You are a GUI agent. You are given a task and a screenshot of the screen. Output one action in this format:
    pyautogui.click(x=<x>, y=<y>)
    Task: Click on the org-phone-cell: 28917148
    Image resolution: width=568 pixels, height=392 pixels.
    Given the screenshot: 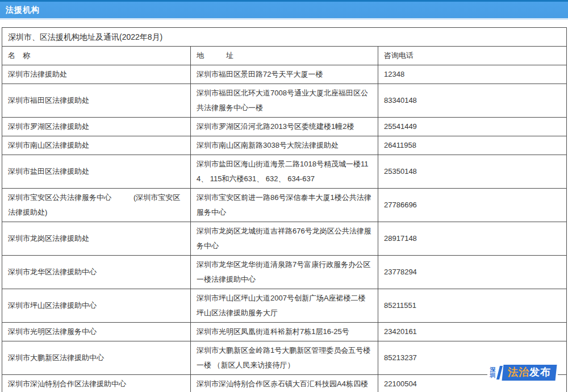 What is the action you would take?
    pyautogui.click(x=473, y=239)
    